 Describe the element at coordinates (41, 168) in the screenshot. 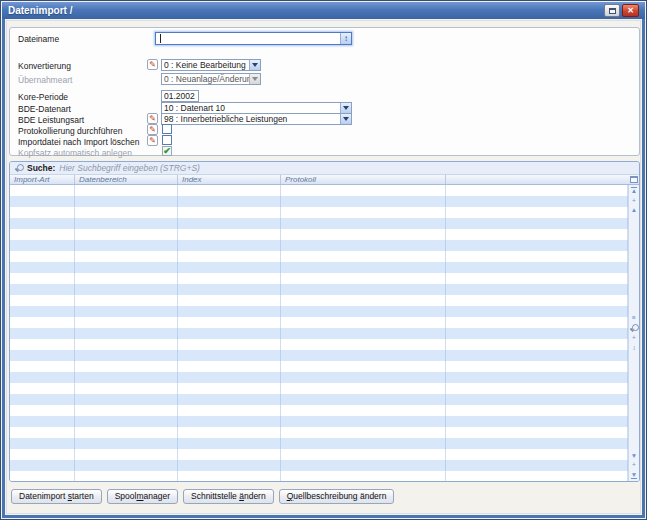

I see `search-label: Suche:` at that location.